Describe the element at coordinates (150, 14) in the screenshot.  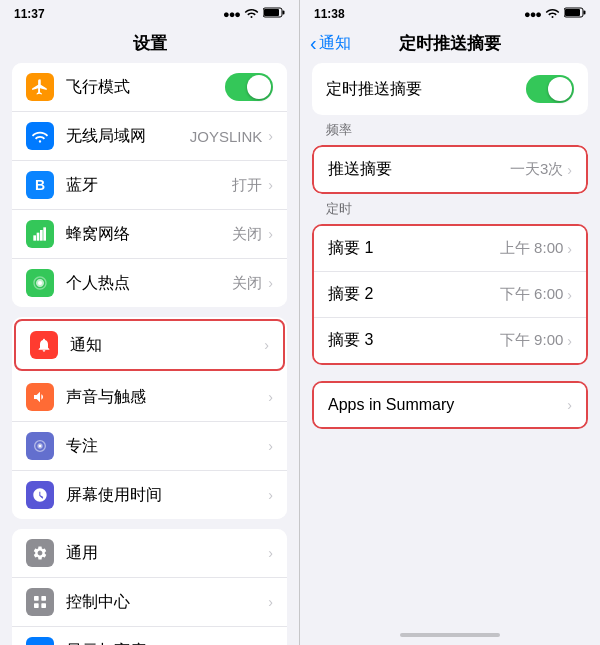
I see `left-status-bar: 11:37 ●●●` at that location.